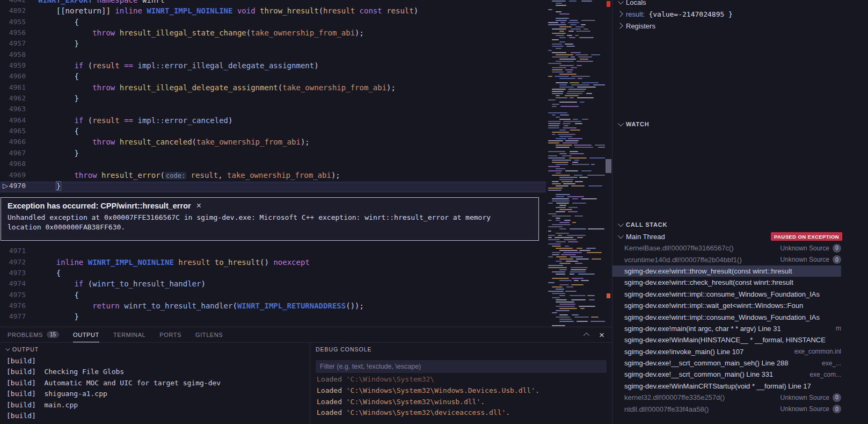 The width and height of the screenshot is (868, 424). Describe the element at coordinates (273, 318) in the screenshot. I see `code-line: 4977 }` at that location.